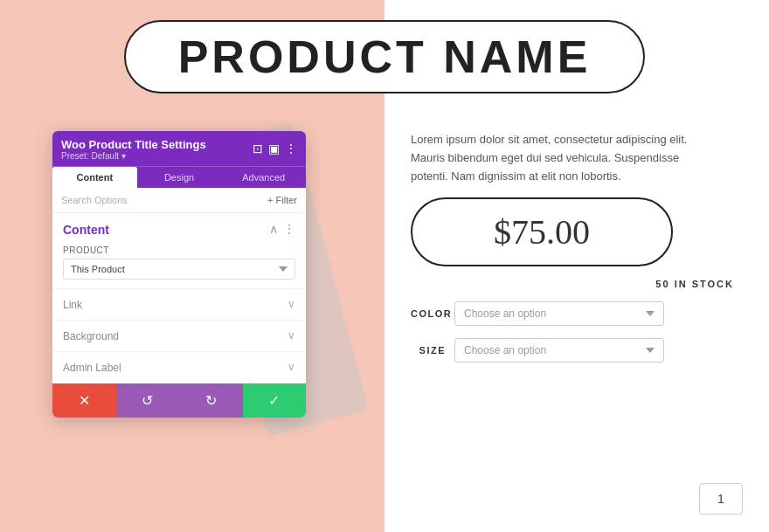 The image size is (769, 532). I want to click on tab-advanced: Advanced, so click(264, 177).